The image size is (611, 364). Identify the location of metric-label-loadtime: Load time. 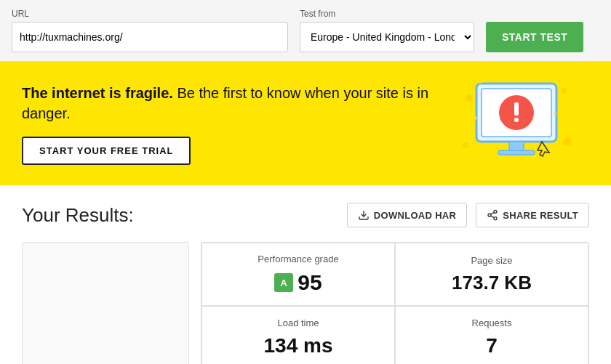
(298, 323).